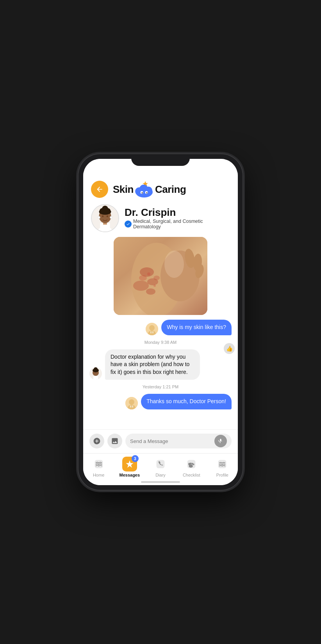  I want to click on messages-label: Messages, so click(130, 475).